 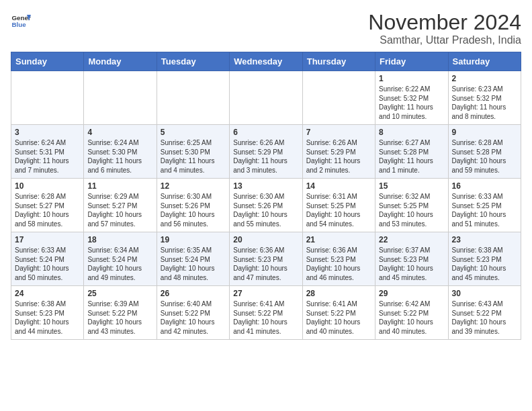 I want to click on day-number: 13, so click(x=266, y=186).